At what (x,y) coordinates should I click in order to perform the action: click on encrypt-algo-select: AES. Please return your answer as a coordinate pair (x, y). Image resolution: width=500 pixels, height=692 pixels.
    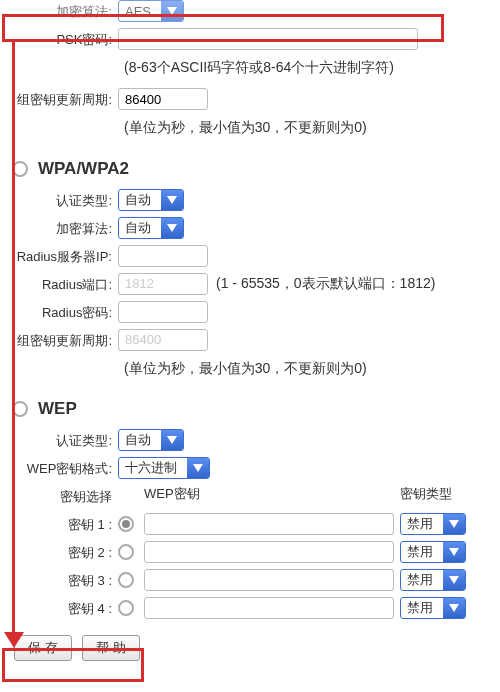
    Looking at the image, I should click on (151, 11).